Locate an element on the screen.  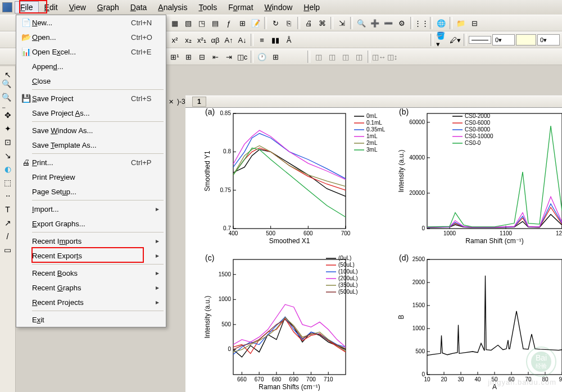
tb-code-icon: ⚙ is located at coordinates (402, 23).